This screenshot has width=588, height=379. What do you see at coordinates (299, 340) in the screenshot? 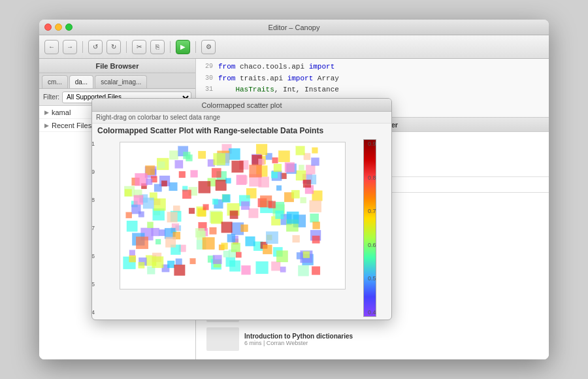
I see `rec-info: Introduction to Python dictionaries 6 mi…` at bounding box center [299, 340].